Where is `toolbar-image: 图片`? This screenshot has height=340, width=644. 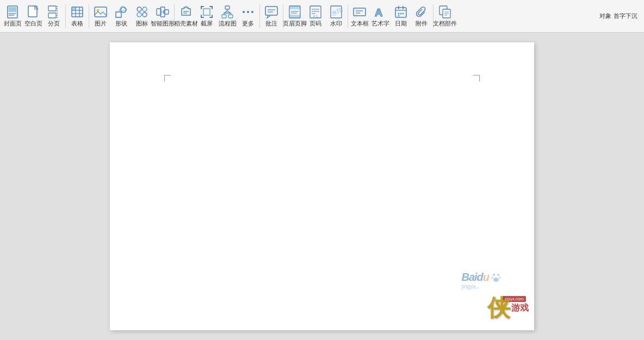 toolbar-image: 图片 is located at coordinates (101, 16).